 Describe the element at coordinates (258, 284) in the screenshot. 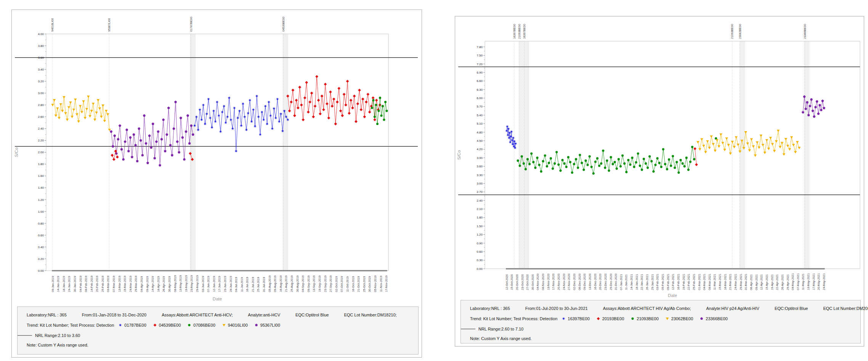

I see `svg-text: 25-Jul-2019` at that location.